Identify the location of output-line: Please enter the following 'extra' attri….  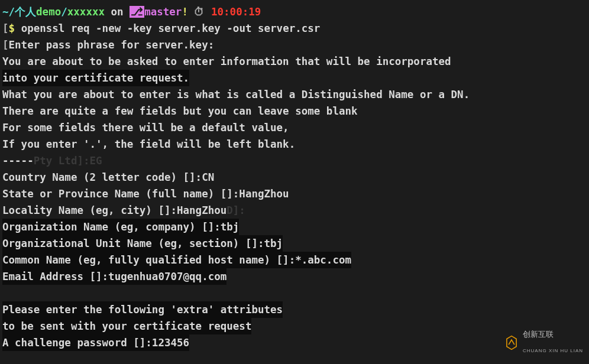
(143, 310).